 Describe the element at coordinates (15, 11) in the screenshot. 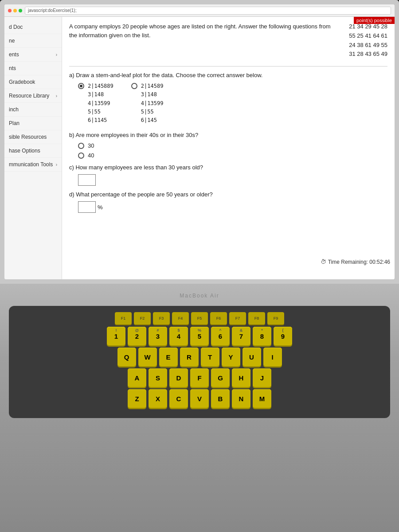

I see `window-controls` at that location.